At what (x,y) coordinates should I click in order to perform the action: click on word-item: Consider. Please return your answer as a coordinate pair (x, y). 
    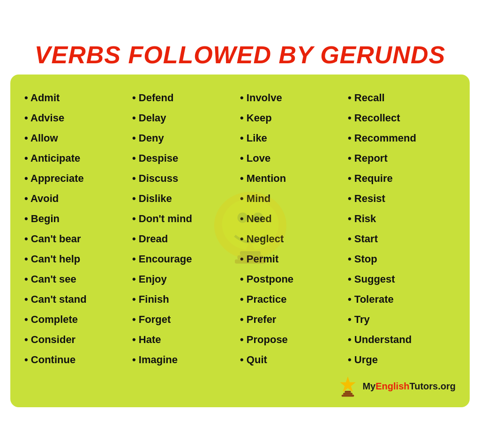
    Looking at the image, I should click on (78, 339).